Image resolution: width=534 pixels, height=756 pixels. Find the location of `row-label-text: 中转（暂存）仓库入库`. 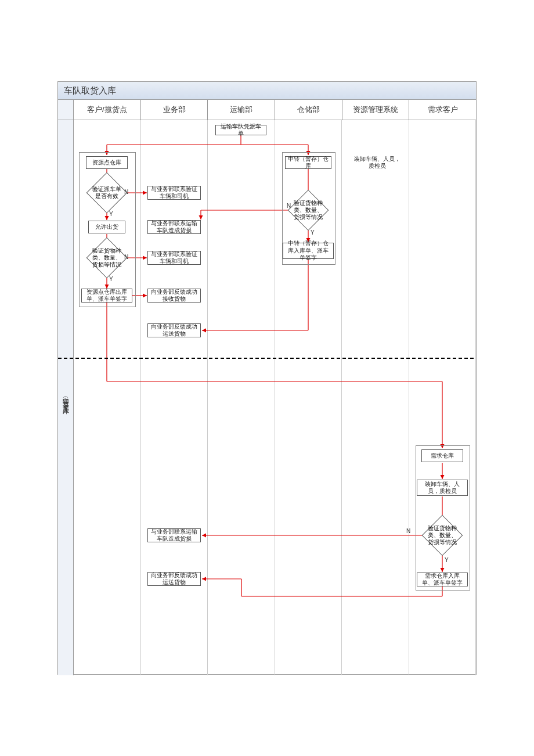

row-label-text: 中转（暂存）仓库入库 is located at coordinates (66, 398).